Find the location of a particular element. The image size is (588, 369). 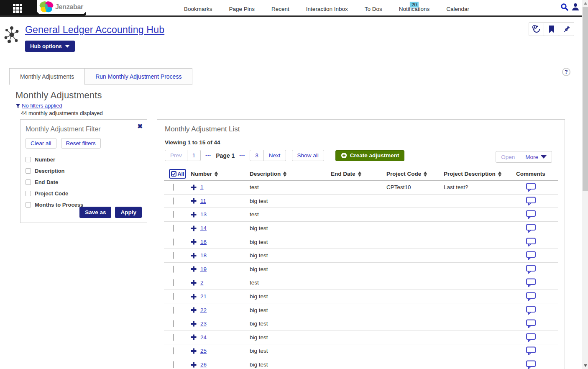

adjustment-number-link: 2 is located at coordinates (202, 283).